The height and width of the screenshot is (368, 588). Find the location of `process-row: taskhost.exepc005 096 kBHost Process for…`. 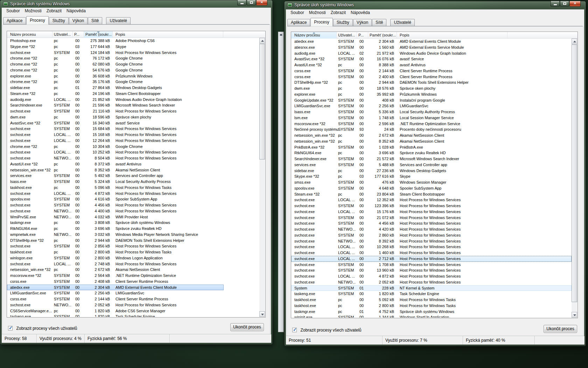

process-row: taskhost.exepc005 096 kBHost Process for… is located at coordinates (133, 188).